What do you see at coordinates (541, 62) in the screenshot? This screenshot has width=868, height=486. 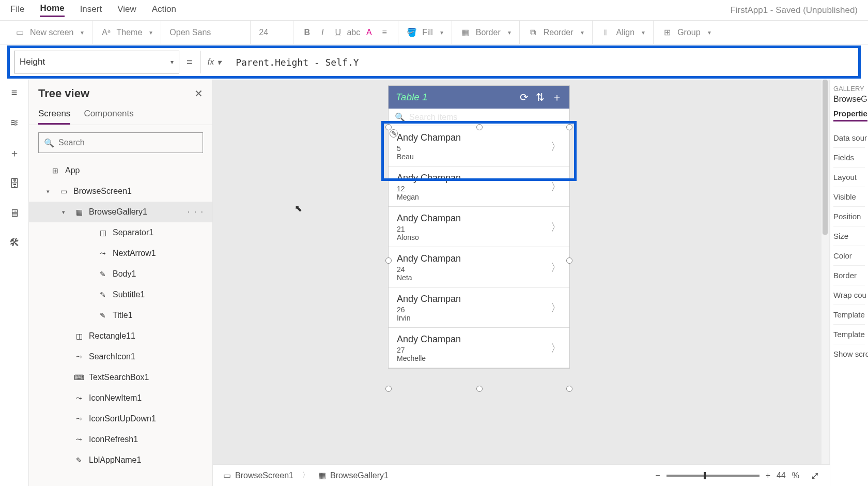 I see `formula-input` at bounding box center [541, 62].